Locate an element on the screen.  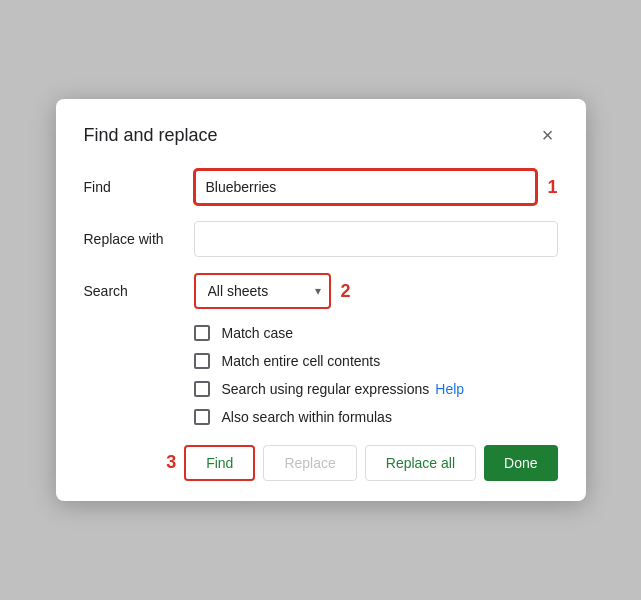
checkboxes-section: Match case Match entire cell contents Se… is located at coordinates (376, 375).